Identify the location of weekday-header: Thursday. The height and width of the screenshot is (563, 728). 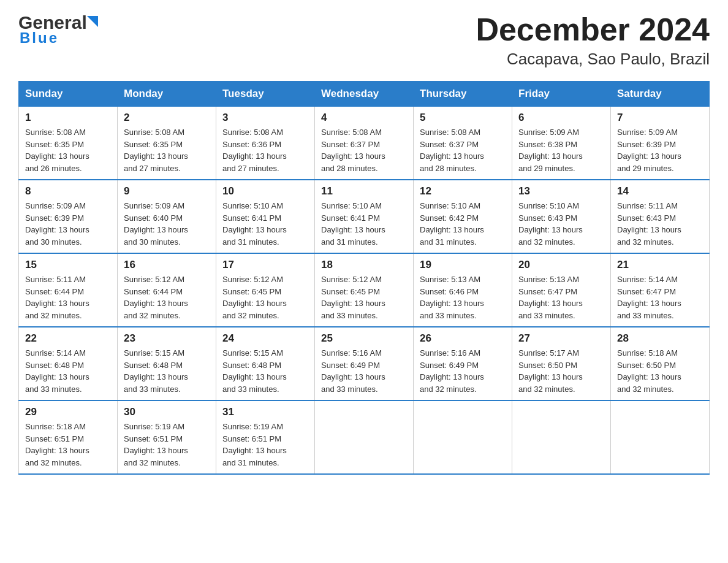
(463, 94).